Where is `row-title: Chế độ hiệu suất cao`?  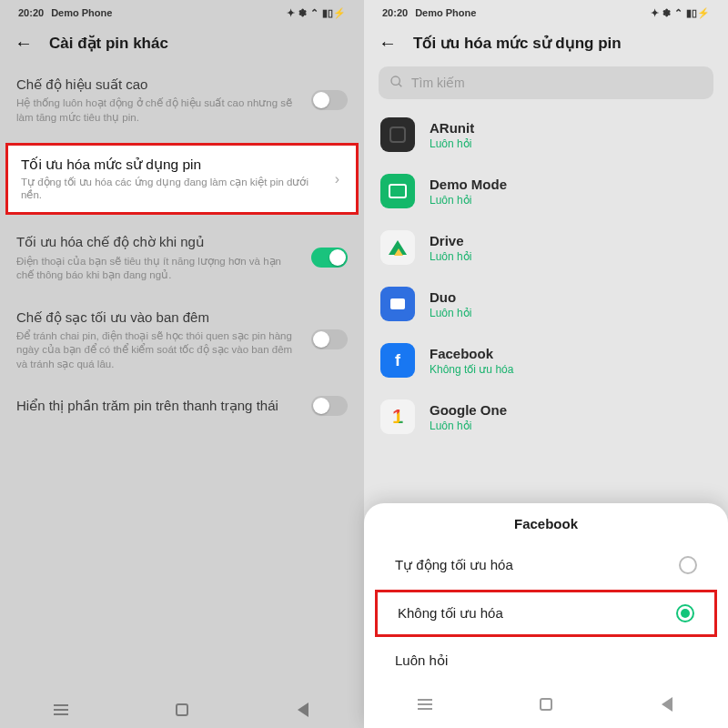
row-title: Chế độ hiệu suất cao is located at coordinates (182, 85).